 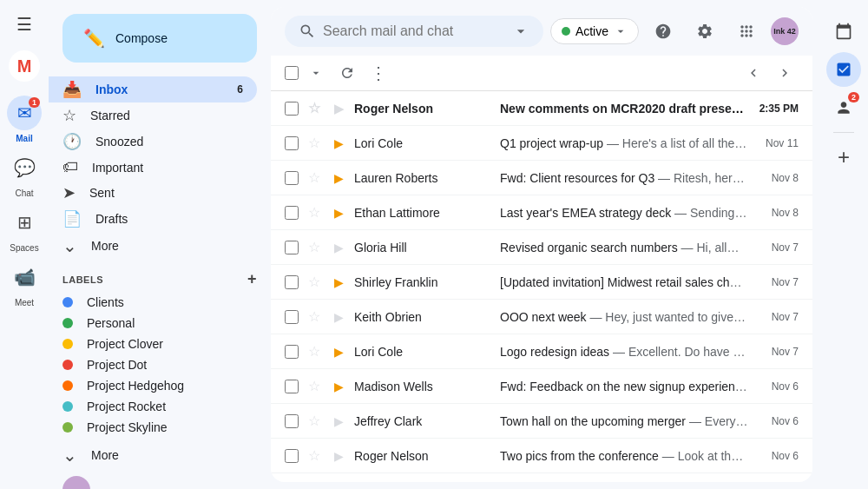 What do you see at coordinates (844, 31) in the screenshot?
I see `right-rail-calendar-icon` at bounding box center [844, 31].